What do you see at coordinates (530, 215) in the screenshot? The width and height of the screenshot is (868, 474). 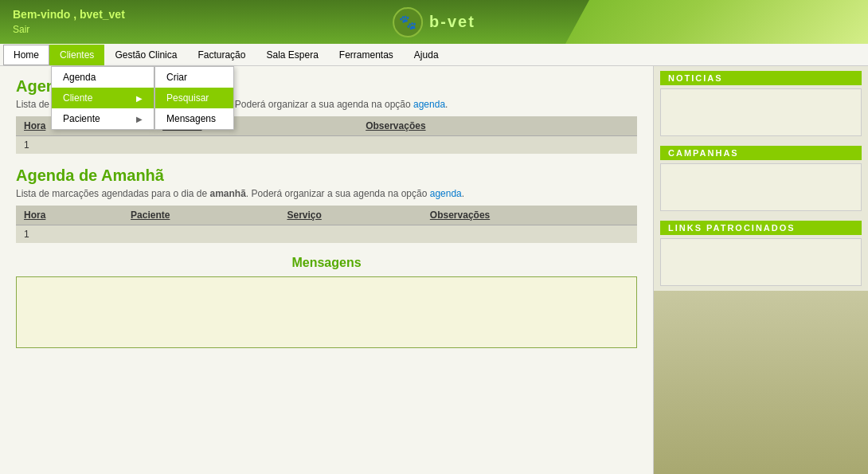 I see `col-observacoes-amanha: Observações` at bounding box center [530, 215].